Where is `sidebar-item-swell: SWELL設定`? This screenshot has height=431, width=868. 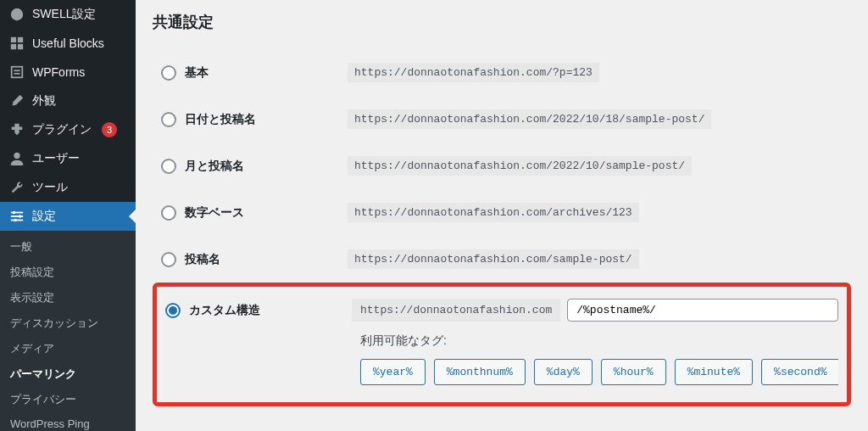 sidebar-item-swell: SWELL設定 is located at coordinates (68, 14).